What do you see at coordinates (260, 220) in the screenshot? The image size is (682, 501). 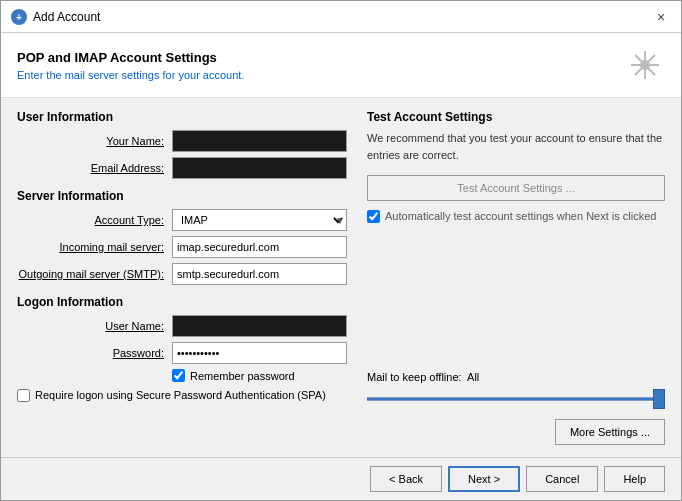 I see `account-type-select: IMAP POP3` at bounding box center [260, 220].